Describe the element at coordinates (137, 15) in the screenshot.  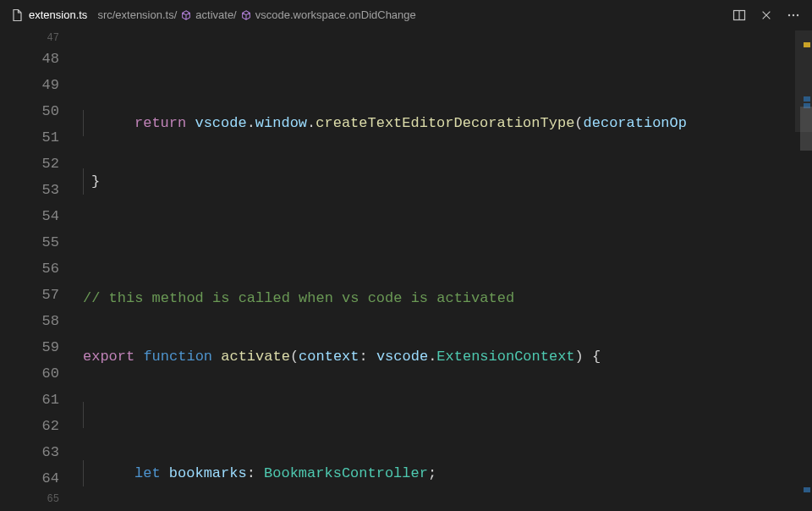
I see `breadcrumb-path: src/extension.ts/` at that location.